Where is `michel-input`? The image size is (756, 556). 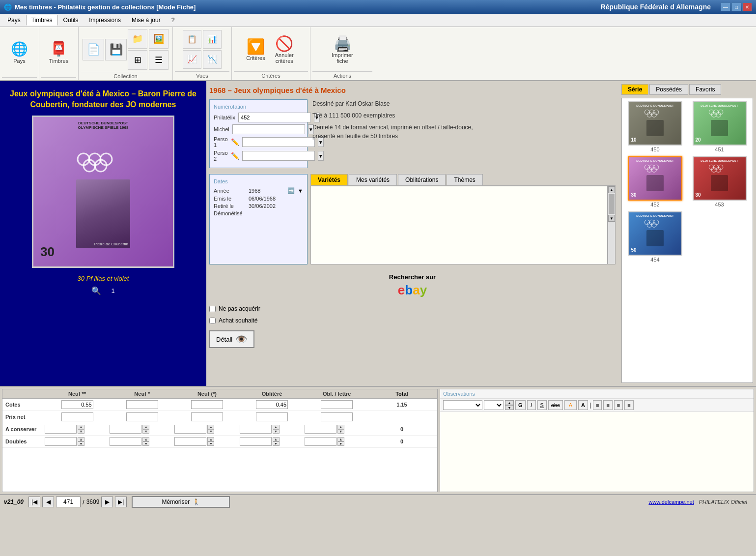 michel-input is located at coordinates (269, 129).